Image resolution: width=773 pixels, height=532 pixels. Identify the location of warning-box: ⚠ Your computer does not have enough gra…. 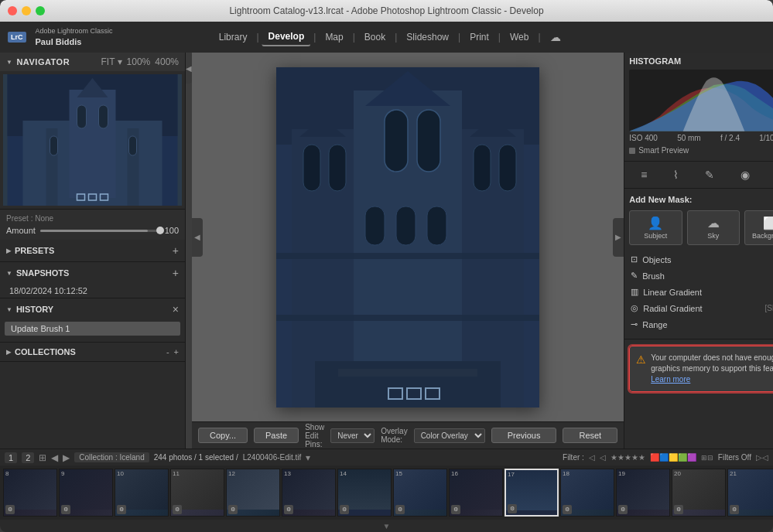
(701, 369).